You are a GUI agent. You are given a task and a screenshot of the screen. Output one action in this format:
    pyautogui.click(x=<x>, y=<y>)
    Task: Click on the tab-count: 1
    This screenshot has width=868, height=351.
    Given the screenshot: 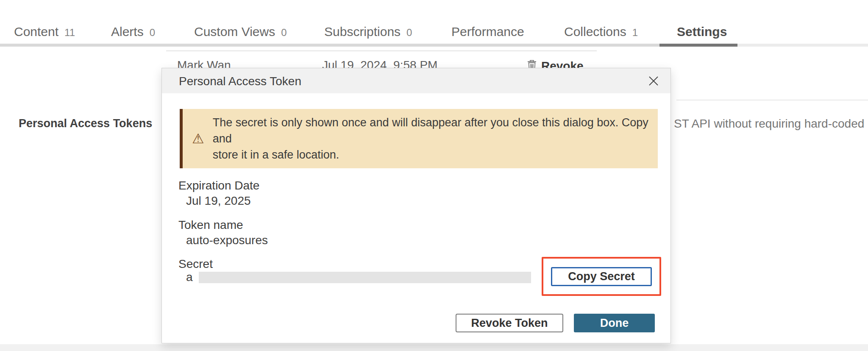 What is the action you would take?
    pyautogui.click(x=635, y=33)
    